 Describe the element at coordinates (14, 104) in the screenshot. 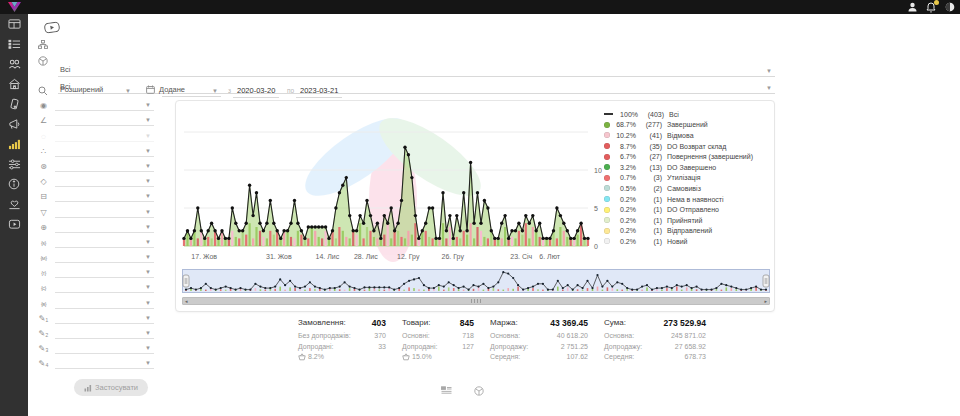

I see `sales-tag-icon` at that location.